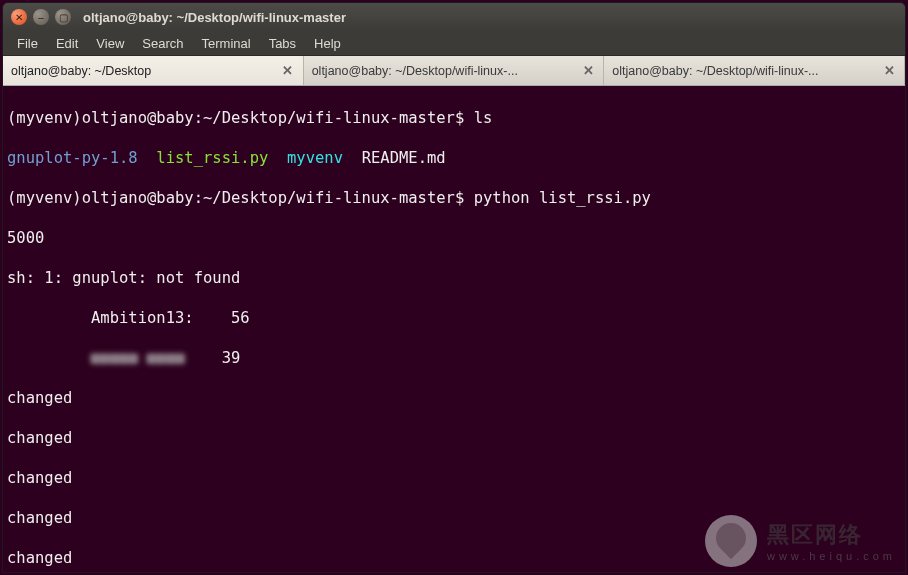 The image size is (908, 575). Describe the element at coordinates (454, 17) in the screenshot. I see `titlebar: ✕ – ▢ oltjano@baby: ~/Desktop/wifi-linux…` at that location.